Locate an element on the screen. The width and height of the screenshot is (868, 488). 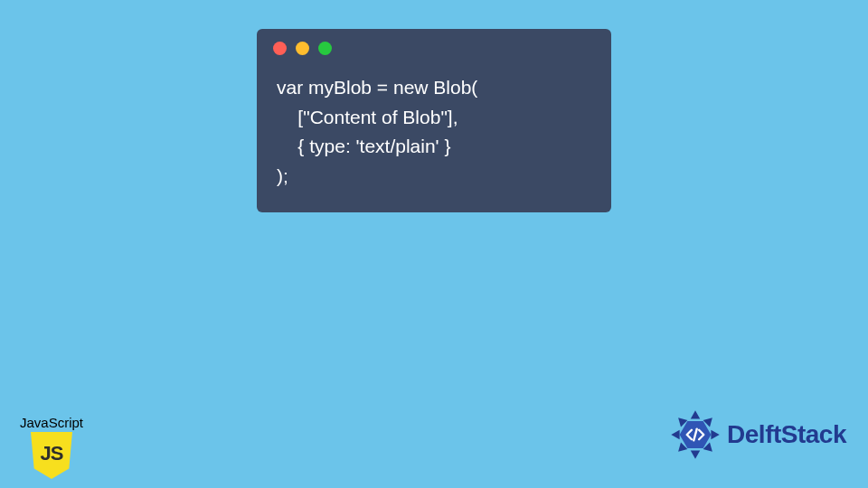
window-minimize-dot is located at coordinates (302, 49).